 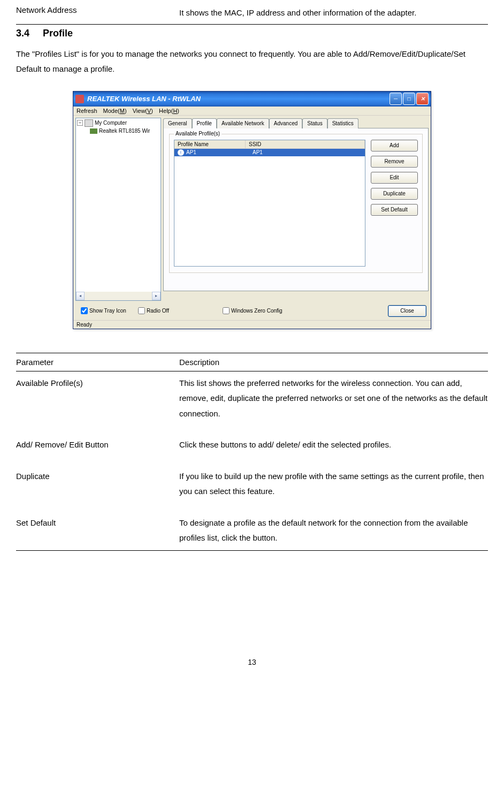 What do you see at coordinates (394, 146) in the screenshot?
I see `add-button: Add` at bounding box center [394, 146].